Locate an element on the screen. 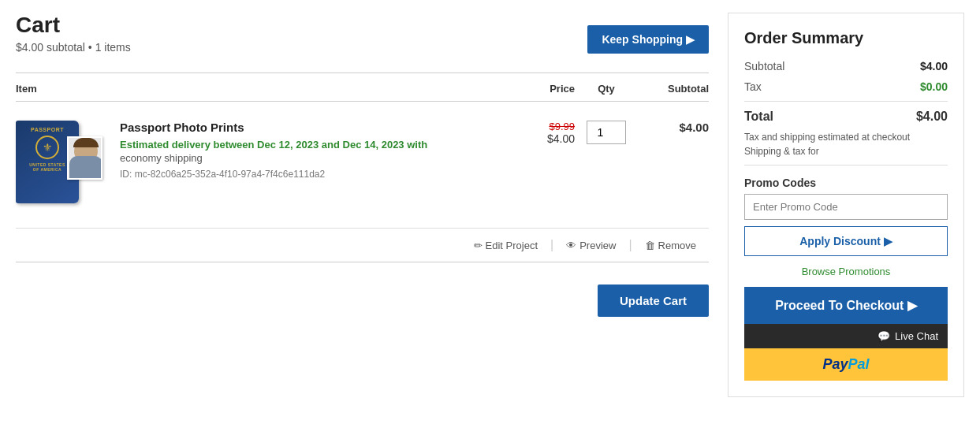 The width and height of the screenshot is (980, 424). item-qty is located at coordinates (606, 132).